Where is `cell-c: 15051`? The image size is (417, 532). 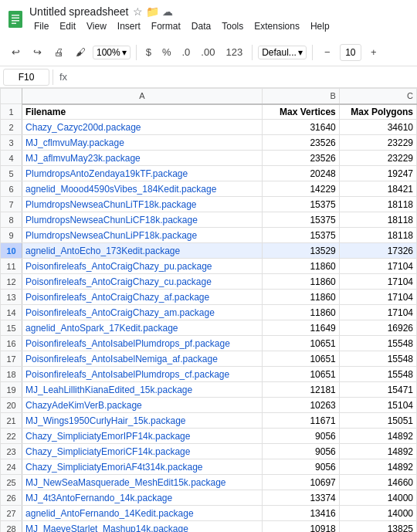
cell-c: 15051 is located at coordinates (378, 421).